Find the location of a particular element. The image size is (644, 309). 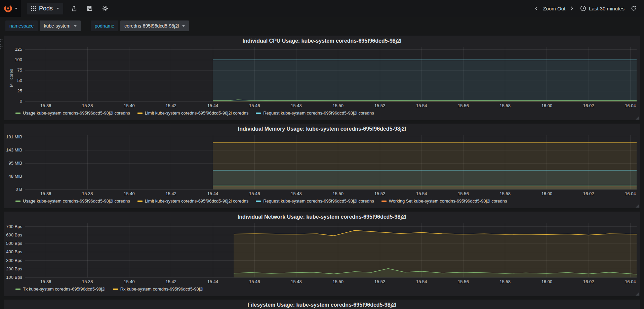

y-tick-label: 0 B is located at coordinates (19, 189).